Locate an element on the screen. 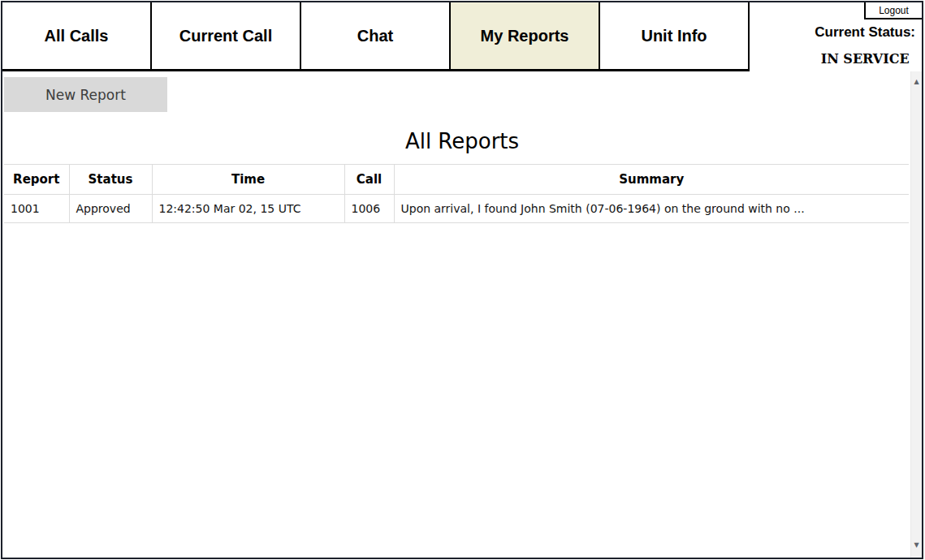 This screenshot has height=560, width=925. header: All Calls Current Call Chat My Reports U… is located at coordinates (462, 37).